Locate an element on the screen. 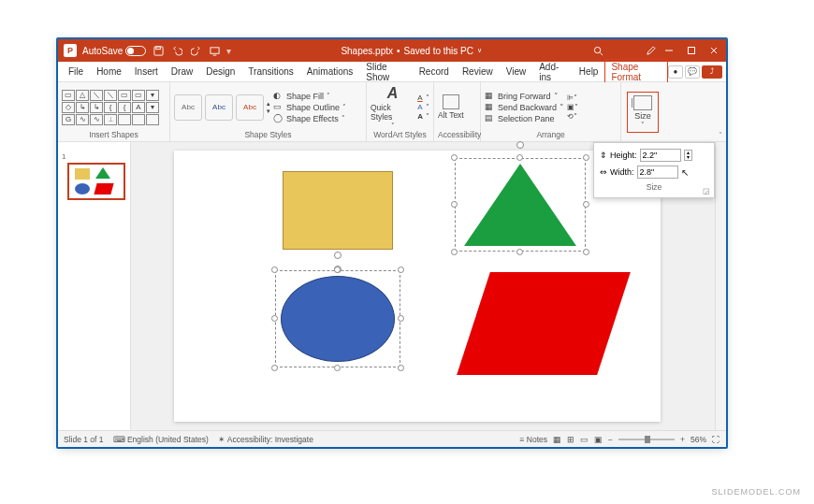 The width and height of the screenshot is (814, 504). slide-thumbnail is located at coordinates (96, 181).